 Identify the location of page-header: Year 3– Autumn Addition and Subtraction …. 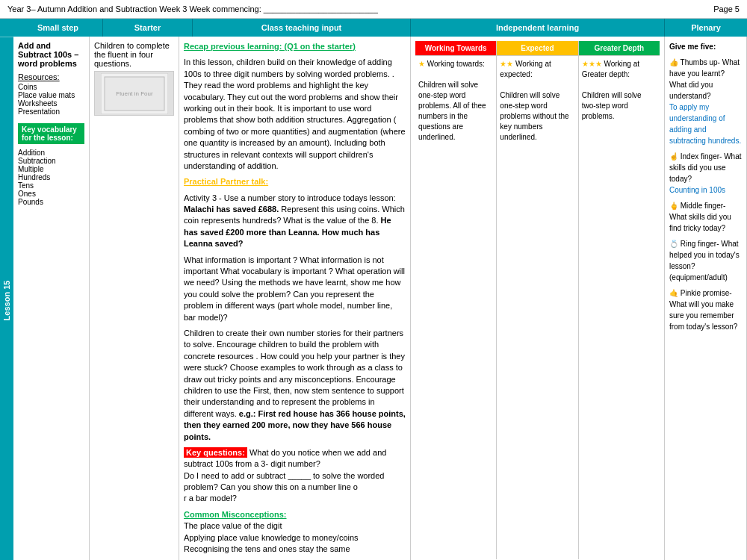
(374, 9).